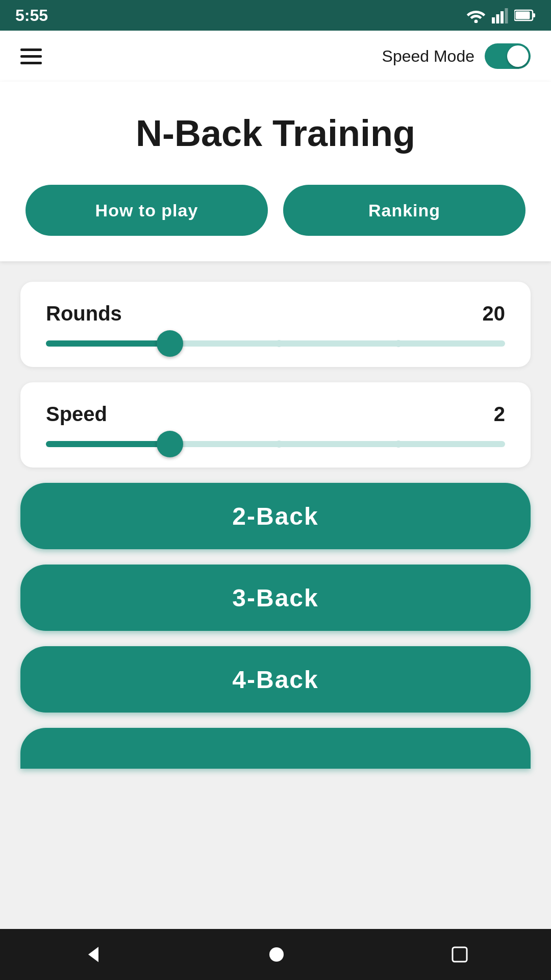 This screenshot has width=551, height=980. What do you see at coordinates (276, 344) in the screenshot?
I see `rounds-slider-track` at bounding box center [276, 344].